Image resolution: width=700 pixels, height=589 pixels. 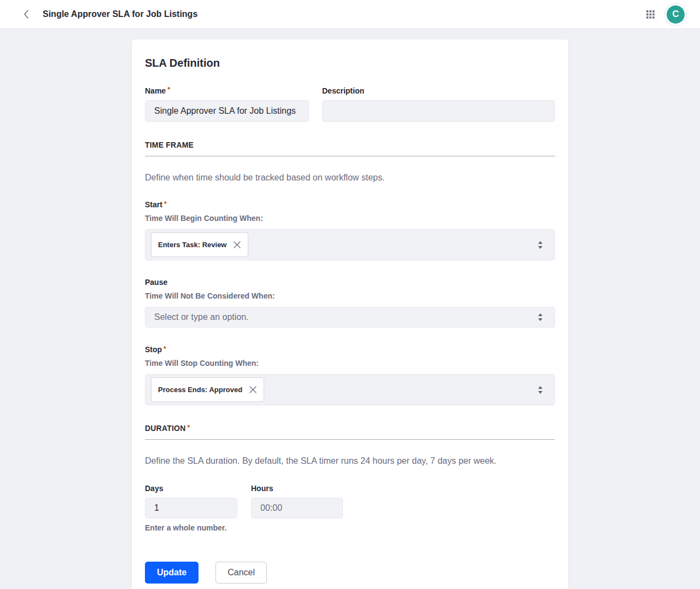 What do you see at coordinates (200, 245) in the screenshot?
I see `start-chip: Enters Task: Review` at bounding box center [200, 245].